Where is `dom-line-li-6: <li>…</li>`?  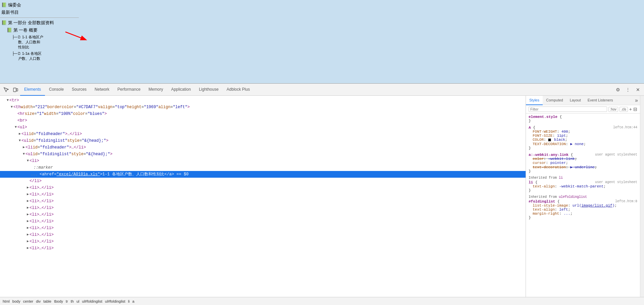 dom-line-li-6: <li>…</li> is located at coordinates (263, 215).